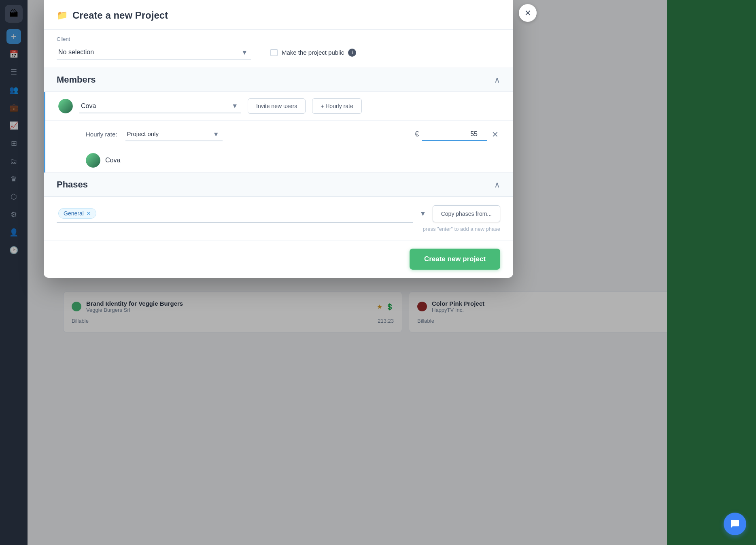 Image resolution: width=756 pixels, height=545 pixels. I want to click on rate-type-select-wrapper: Project only Per member Fixed ▼, so click(174, 134).